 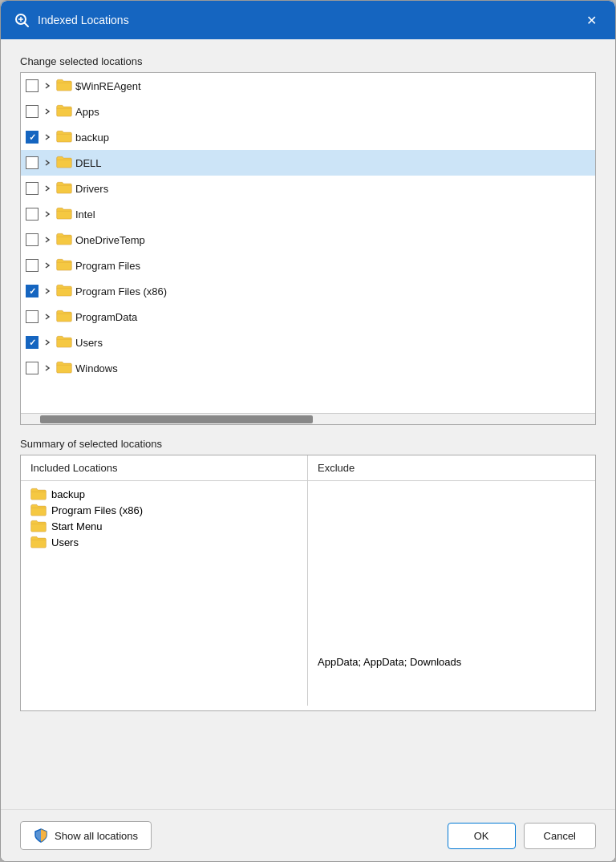 What do you see at coordinates (32, 163) in the screenshot?
I see `checkbox-dell` at bounding box center [32, 163].